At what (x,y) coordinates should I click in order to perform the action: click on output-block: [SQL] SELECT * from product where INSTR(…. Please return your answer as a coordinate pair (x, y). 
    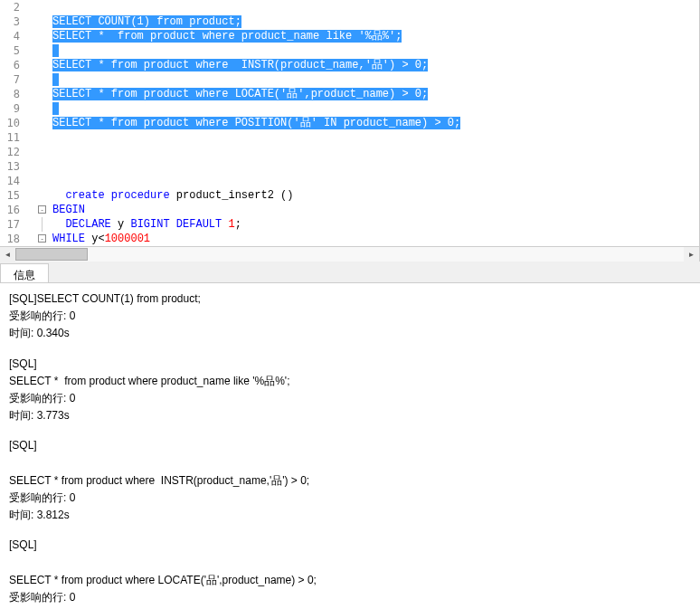
    Looking at the image, I should click on (350, 481).